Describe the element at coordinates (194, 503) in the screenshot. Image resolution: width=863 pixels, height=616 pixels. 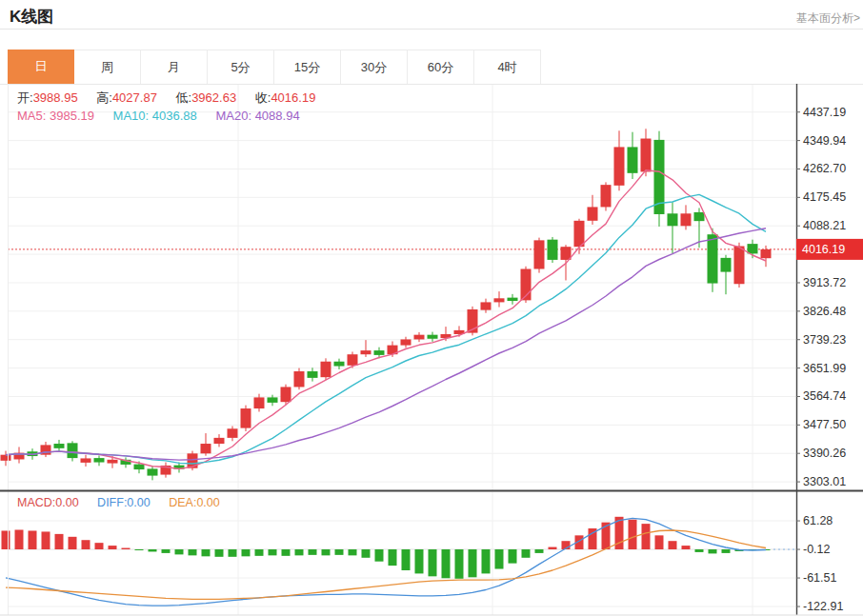
I see `dea-value: DEA:0.00` at that location.